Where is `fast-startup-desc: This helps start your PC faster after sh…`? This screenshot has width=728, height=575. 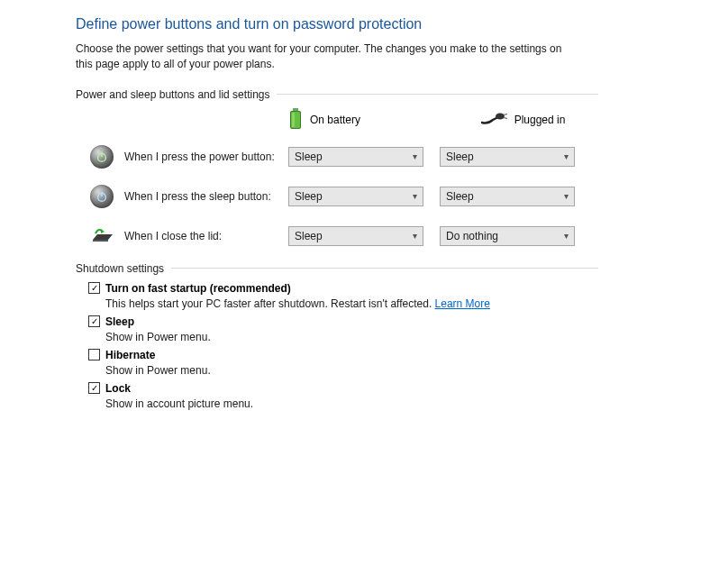
fast-startup-desc: This helps start your PC faster after sh… is located at coordinates (351, 304).